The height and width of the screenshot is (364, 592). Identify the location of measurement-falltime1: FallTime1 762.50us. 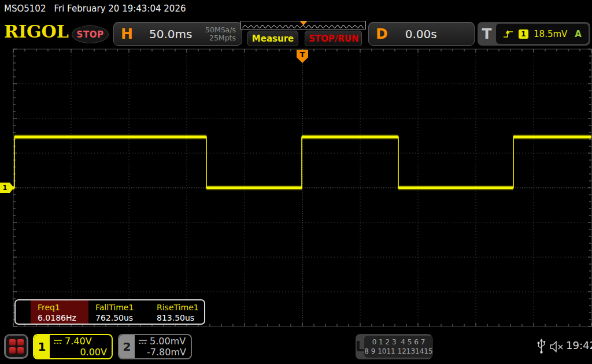
(123, 312).